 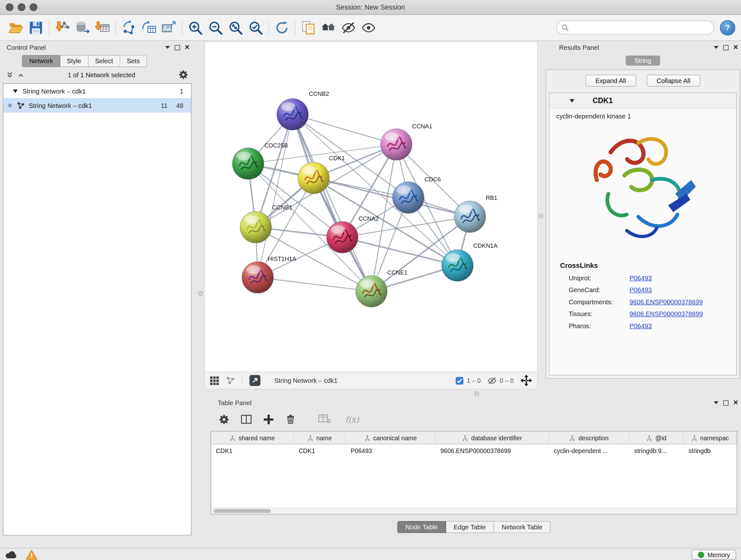 I want to click on function-builder-button: f(x), so click(x=352, y=419).